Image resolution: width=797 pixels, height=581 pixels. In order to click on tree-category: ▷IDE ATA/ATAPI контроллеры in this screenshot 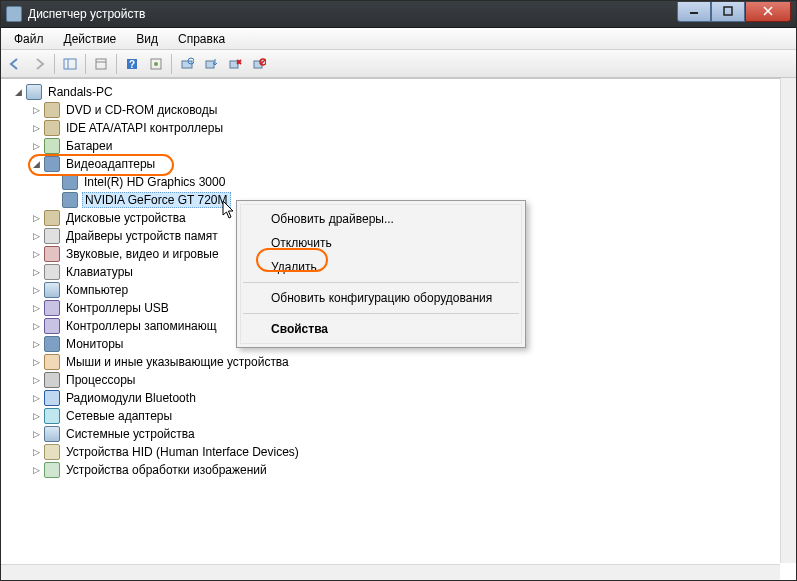, I will do `click(414, 128)`.